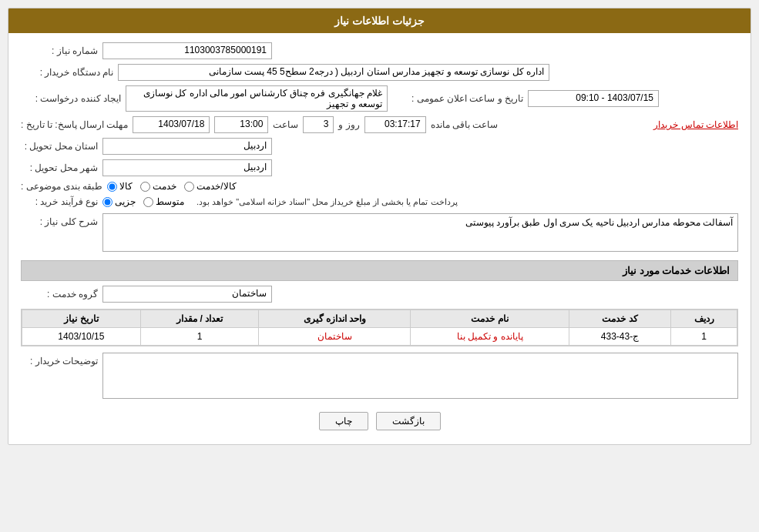  What do you see at coordinates (187, 146) in the screenshot?
I see `ostan-value: اردبیل` at bounding box center [187, 146].